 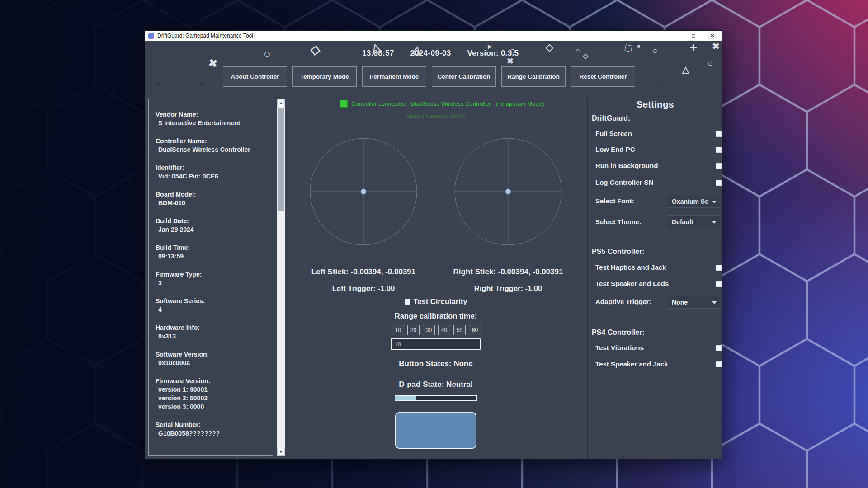 What do you see at coordinates (719, 348) in the screenshot?
I see `test-vibrations-checkbox` at bounding box center [719, 348].